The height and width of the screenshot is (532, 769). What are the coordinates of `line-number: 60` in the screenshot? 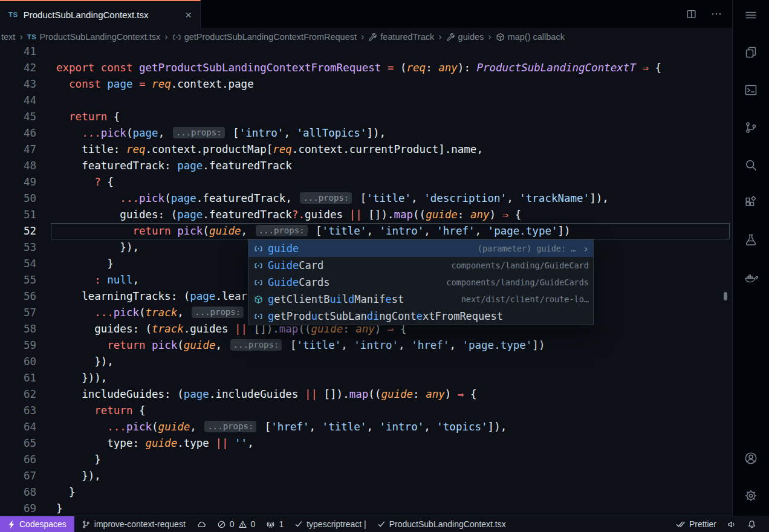 It's located at (18, 362).